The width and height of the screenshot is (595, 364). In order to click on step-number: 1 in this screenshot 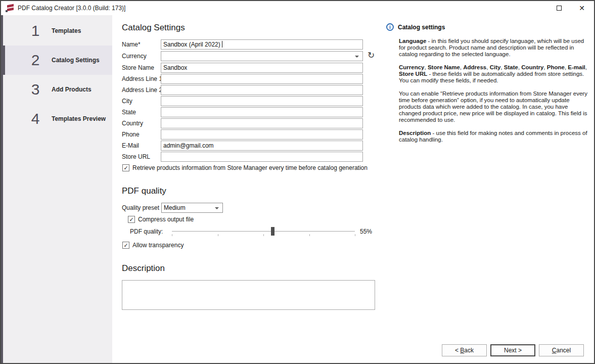, I will do `click(35, 31)`.